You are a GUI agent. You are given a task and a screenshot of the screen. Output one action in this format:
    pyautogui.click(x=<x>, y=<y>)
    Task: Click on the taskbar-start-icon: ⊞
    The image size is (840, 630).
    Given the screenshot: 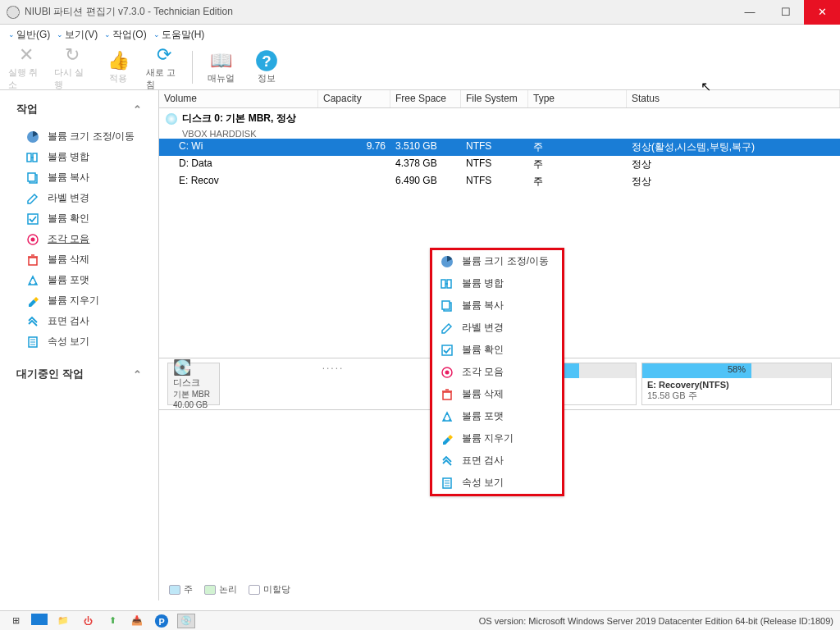 What is the action you would take?
    pyautogui.click(x=16, y=621)
    